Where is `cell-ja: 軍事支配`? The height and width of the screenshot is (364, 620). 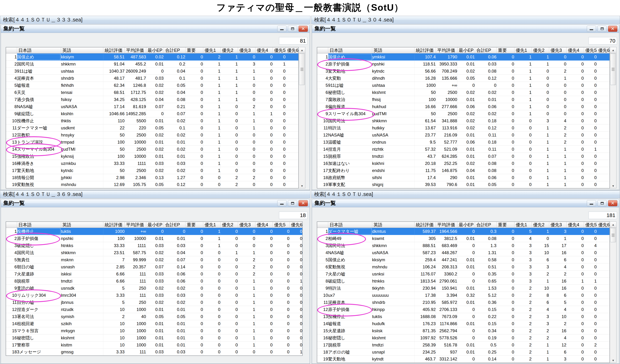
cell-ja: 軍事支配 is located at coordinates (350, 185).